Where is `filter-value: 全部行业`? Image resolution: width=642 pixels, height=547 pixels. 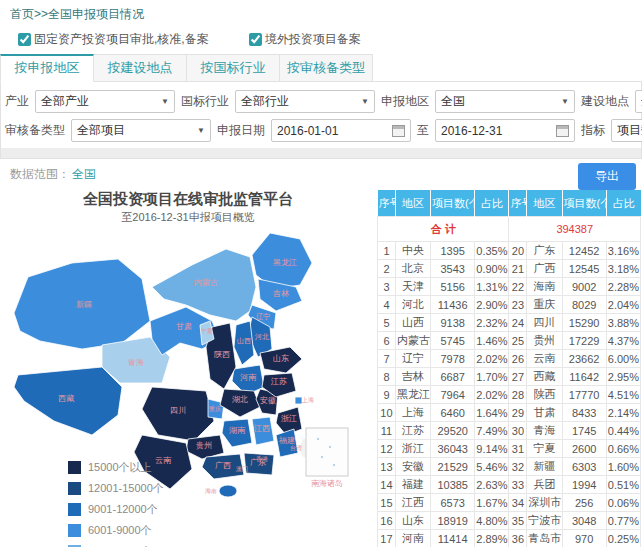 filter-value: 全部行业 is located at coordinates (265, 102).